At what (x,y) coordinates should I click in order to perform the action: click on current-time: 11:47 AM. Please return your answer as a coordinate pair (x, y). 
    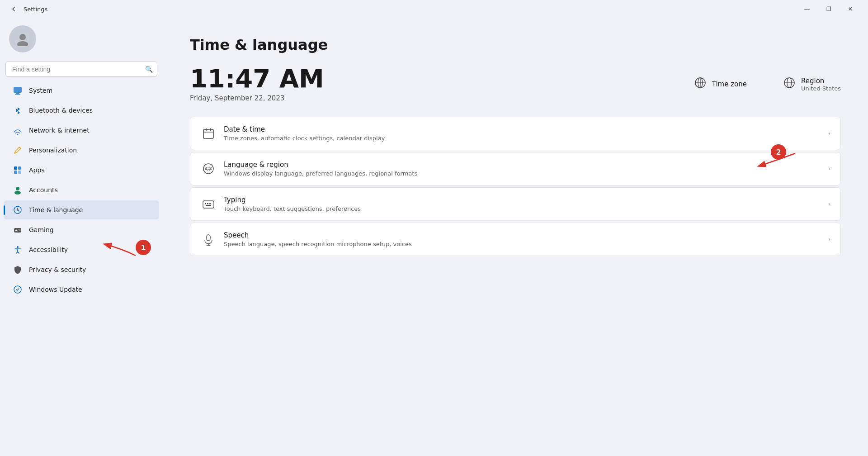
    Looking at the image, I should click on (442, 79).